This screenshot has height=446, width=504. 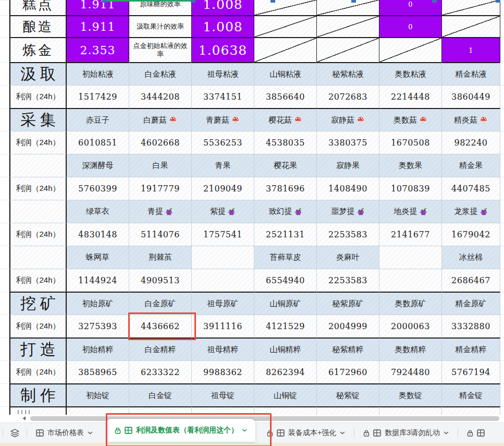 What do you see at coordinates (471, 165) in the screenshot?
I see `item-cell: 精金果` at bounding box center [471, 165].